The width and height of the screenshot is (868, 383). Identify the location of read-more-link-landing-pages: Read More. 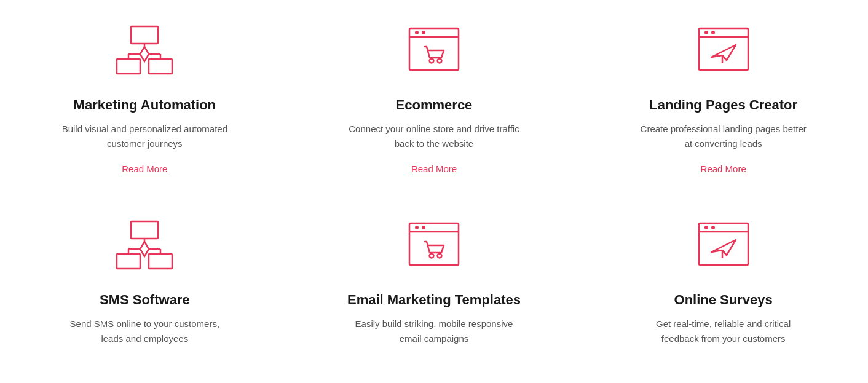
(724, 170).